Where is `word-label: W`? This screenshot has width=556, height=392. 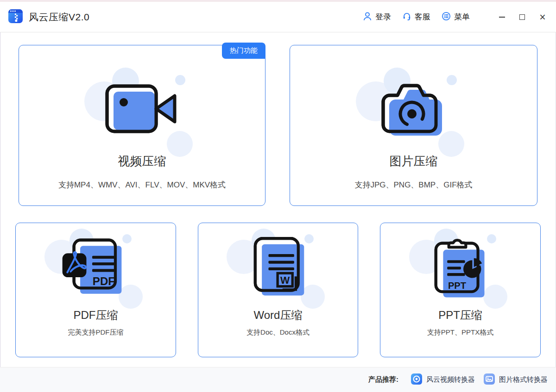
word-label: W is located at coordinates (285, 280).